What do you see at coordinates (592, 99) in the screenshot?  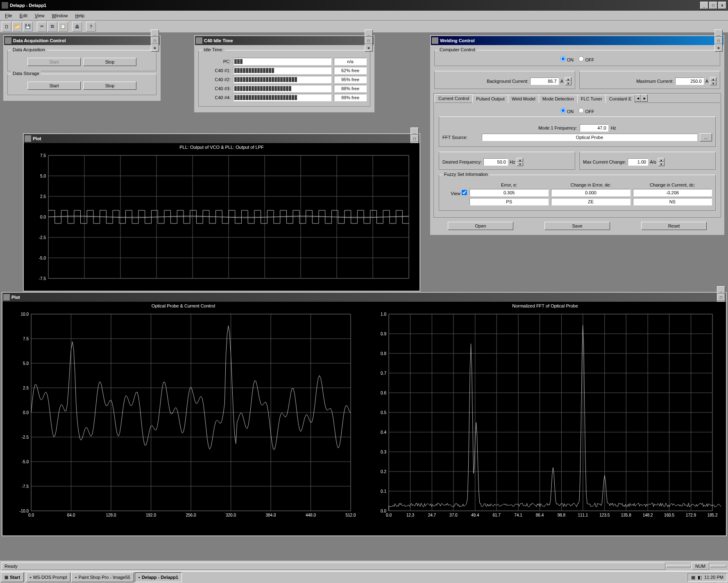 I see `tab-flc-tuner: FLC Tuner` at bounding box center [592, 99].